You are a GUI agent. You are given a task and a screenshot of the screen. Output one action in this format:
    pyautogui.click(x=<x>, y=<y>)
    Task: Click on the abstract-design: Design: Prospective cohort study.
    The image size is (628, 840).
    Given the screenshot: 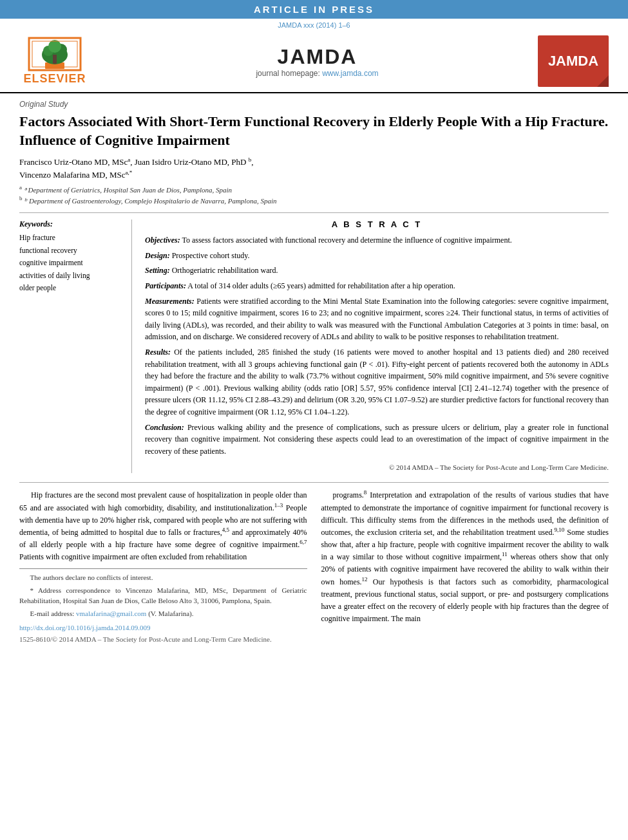 What is the action you would take?
    pyautogui.click(x=377, y=256)
    